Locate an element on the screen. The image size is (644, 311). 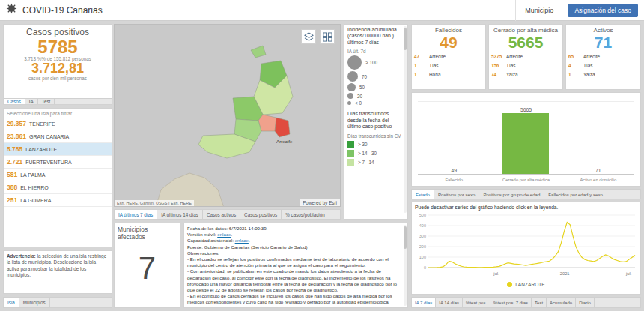
tab-estado: Estado is located at coordinates (423, 194).